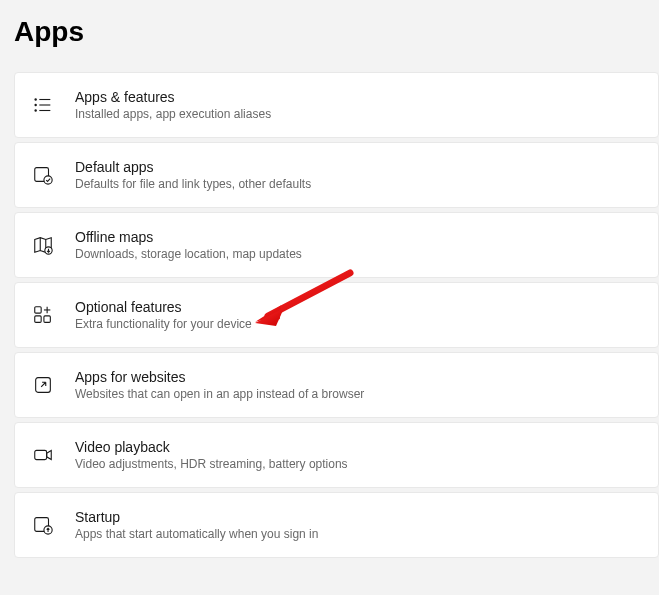  What do you see at coordinates (173, 114) in the screenshot?
I see `card-subtitle: Installed apps, app execution aliases` at bounding box center [173, 114].